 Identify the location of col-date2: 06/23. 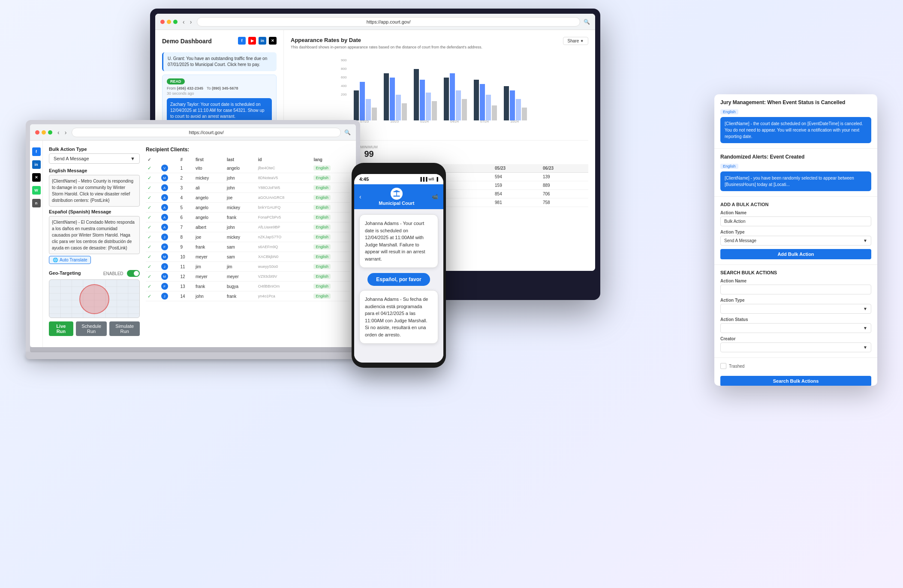
(564, 168).